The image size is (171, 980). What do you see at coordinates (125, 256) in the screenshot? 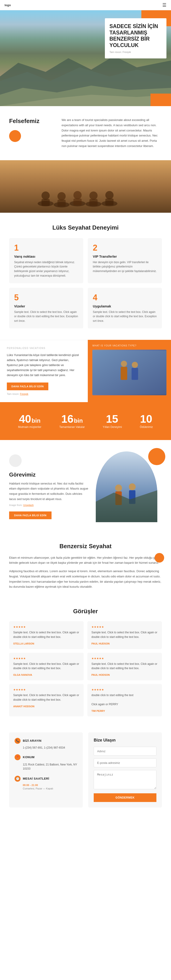
I see `luxury-card-title-2: VIP Transferler` at bounding box center [125, 256].